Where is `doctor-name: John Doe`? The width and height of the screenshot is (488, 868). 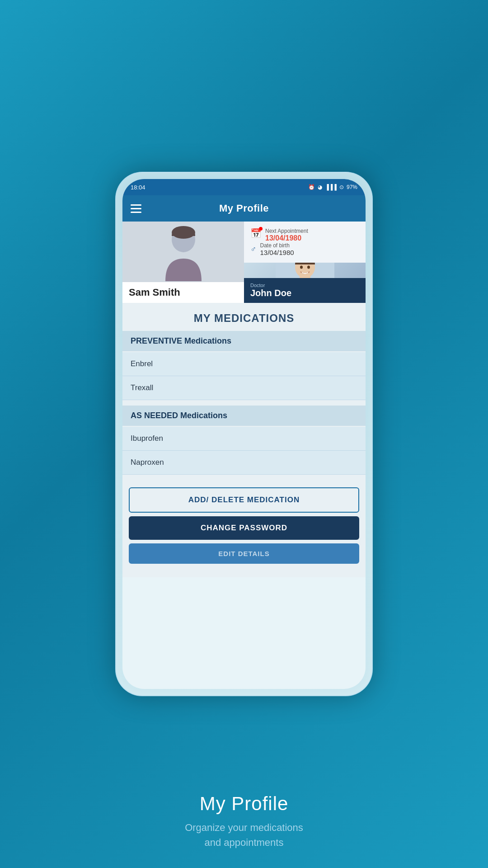
doctor-name: John Doe is located at coordinates (305, 293).